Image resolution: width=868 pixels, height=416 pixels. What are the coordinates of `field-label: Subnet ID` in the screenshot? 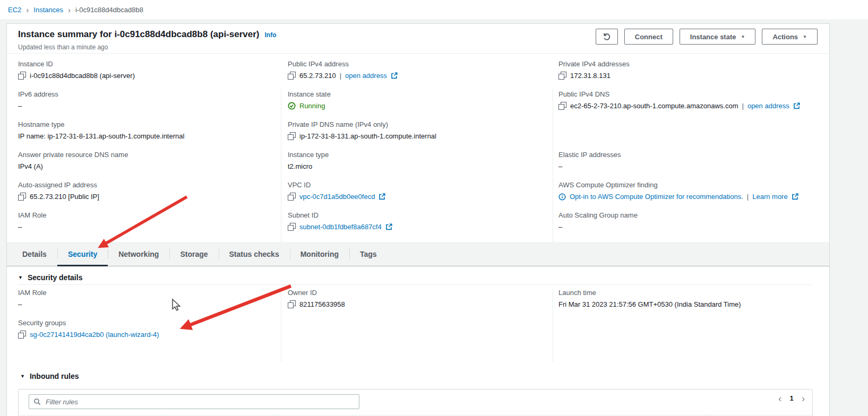 It's located at (423, 215).